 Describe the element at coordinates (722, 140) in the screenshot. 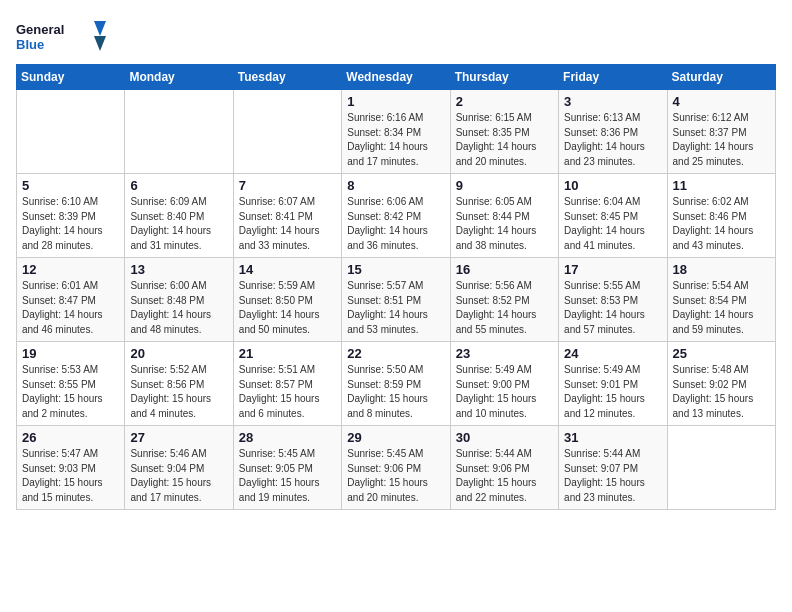

I see `day-info: Sunrise: 6:12 AMSunset: 8:37 PMDaylight:…` at that location.